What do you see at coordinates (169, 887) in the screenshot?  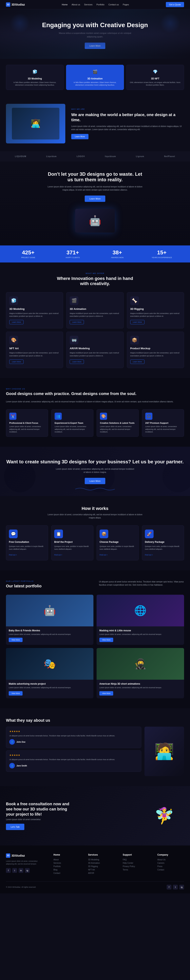 I see `footer-fb-icon: f` at bounding box center [169, 887].